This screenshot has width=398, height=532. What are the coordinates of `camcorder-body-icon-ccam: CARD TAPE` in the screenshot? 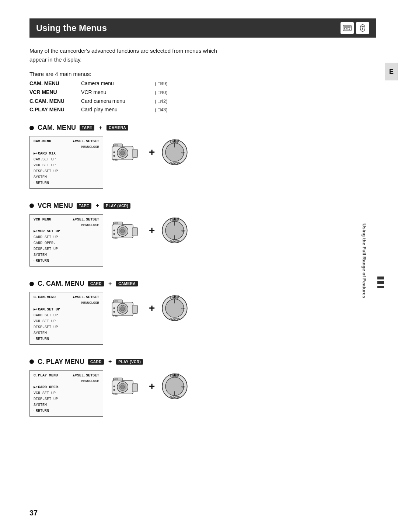 It's located at (127, 308).